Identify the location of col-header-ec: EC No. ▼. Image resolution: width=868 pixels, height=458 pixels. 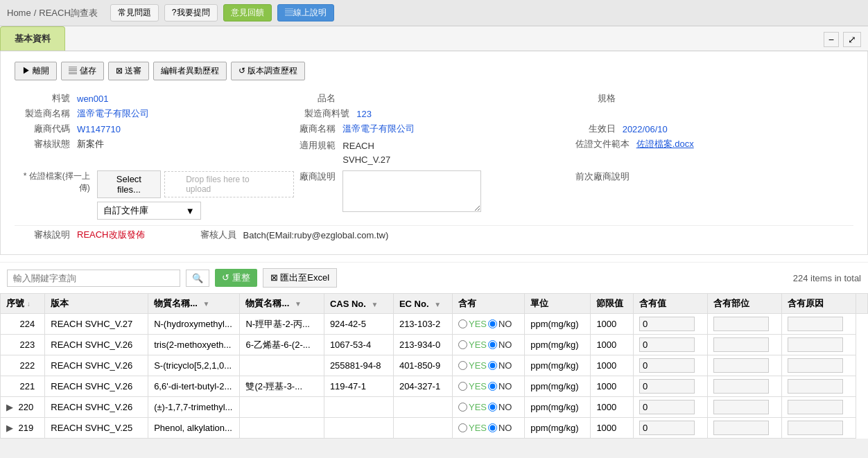
(423, 303).